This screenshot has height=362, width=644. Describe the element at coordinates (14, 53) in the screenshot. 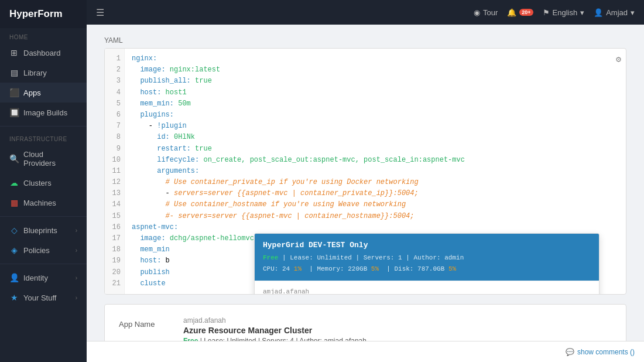

I see `dashboard-icon: ⊞` at that location.